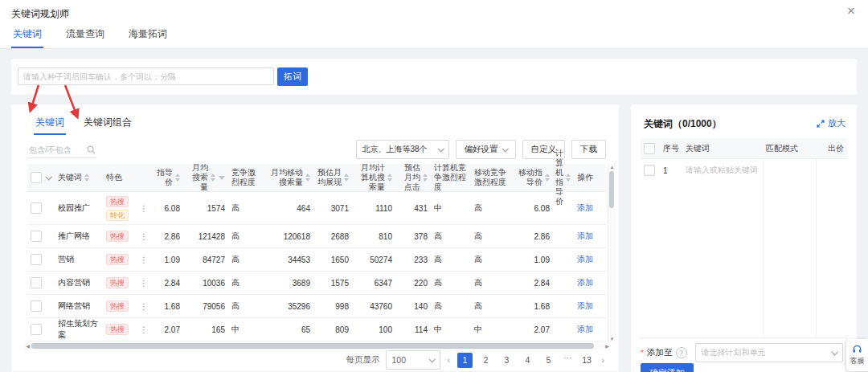 This screenshot has height=372, width=868. I want to click on competition-cell: 高, so click(244, 283).